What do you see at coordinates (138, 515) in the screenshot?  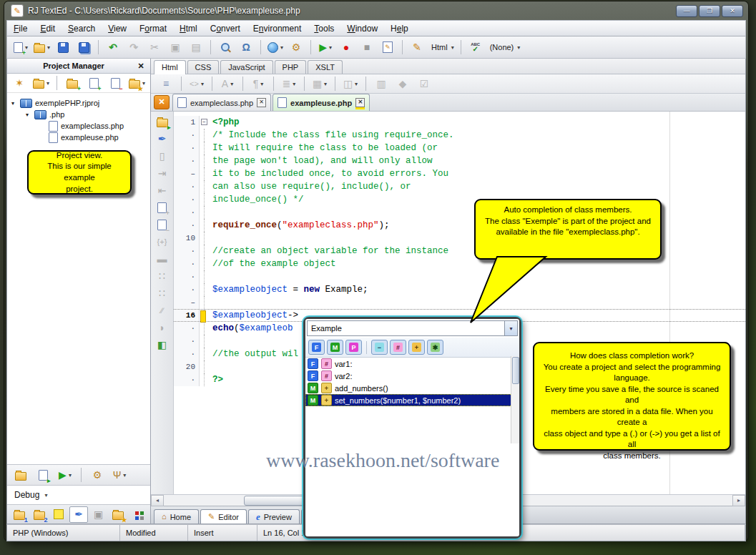 I see `panel-explorer-button` at bounding box center [138, 515].